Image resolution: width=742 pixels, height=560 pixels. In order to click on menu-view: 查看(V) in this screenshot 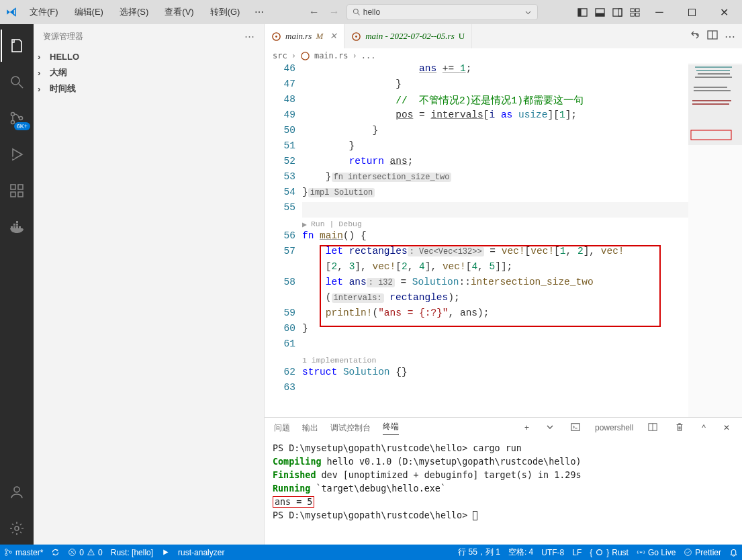, I will do `click(179, 12)`.